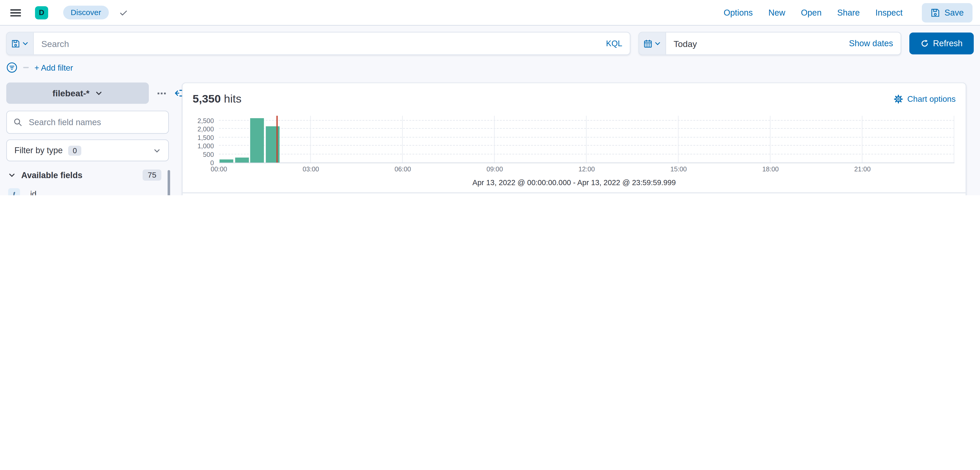 Image resolution: width=980 pixels, height=470 pixels. Describe the element at coordinates (777, 12) in the screenshot. I see `new-button: New` at that location.